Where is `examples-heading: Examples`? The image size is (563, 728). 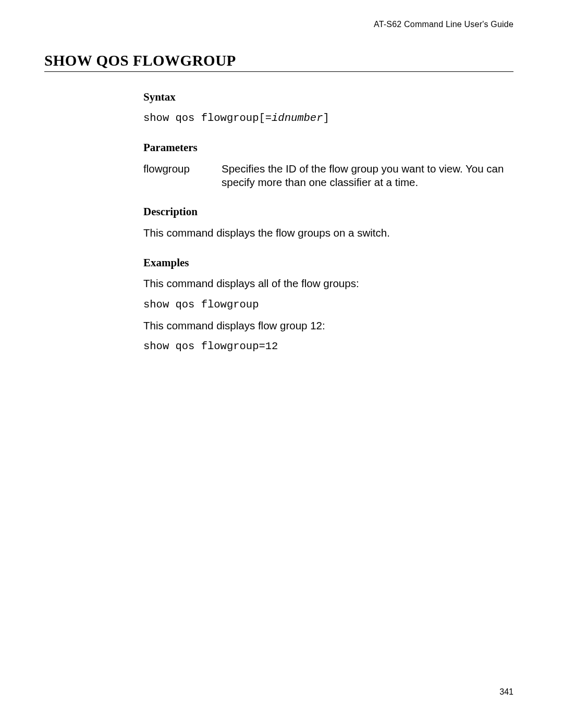 examples-heading: Examples is located at coordinates (328, 263).